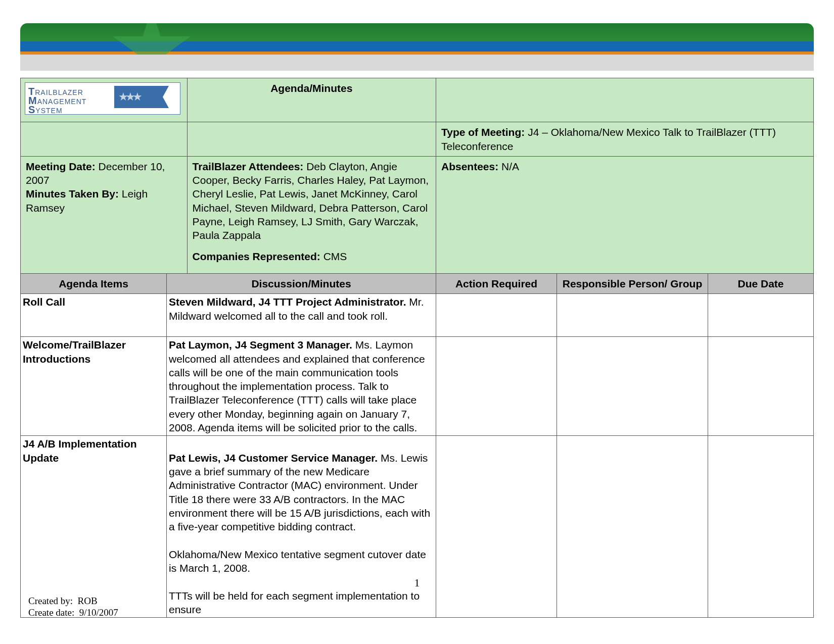  What do you see at coordinates (99, 612) in the screenshot?
I see `create-date-value: 9/10/2007` at bounding box center [99, 612].